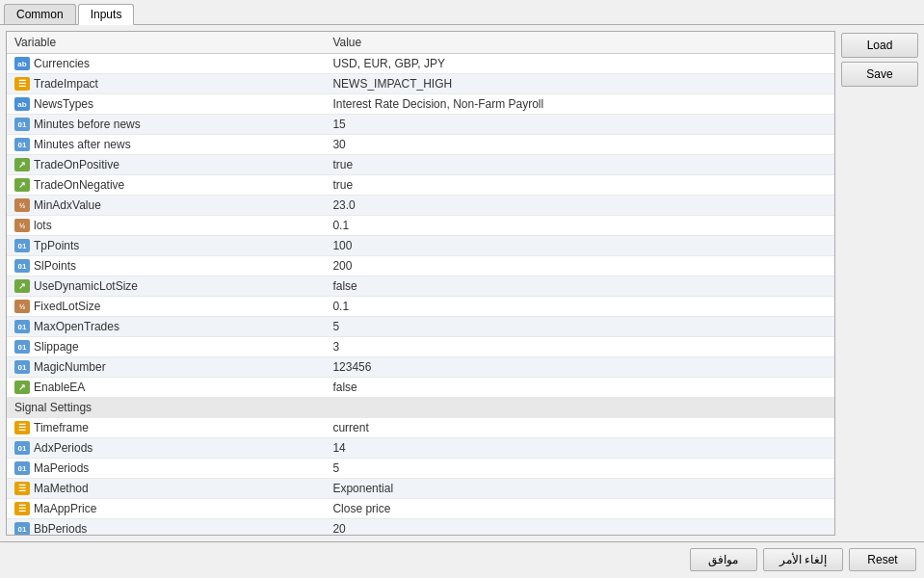 The image size is (924, 578). What do you see at coordinates (580, 247) in the screenshot?
I see `value-cell: 100` at bounding box center [580, 247].